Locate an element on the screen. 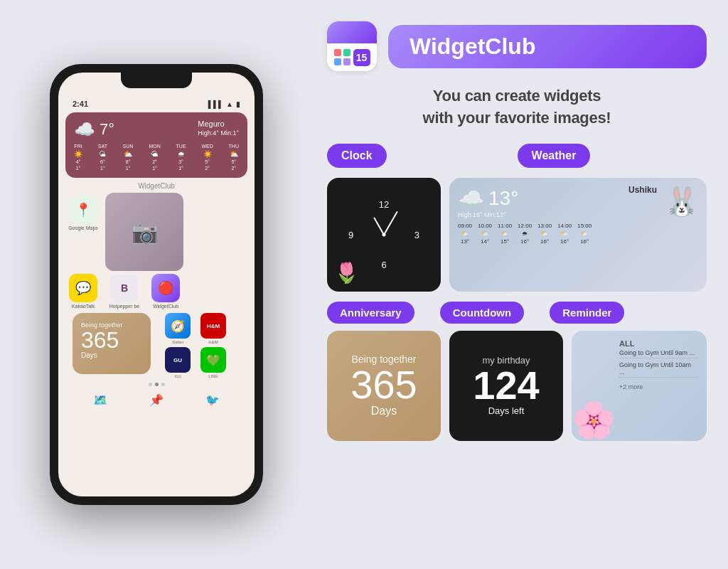  widget-anniversary: Being together 365 Days is located at coordinates (384, 385).